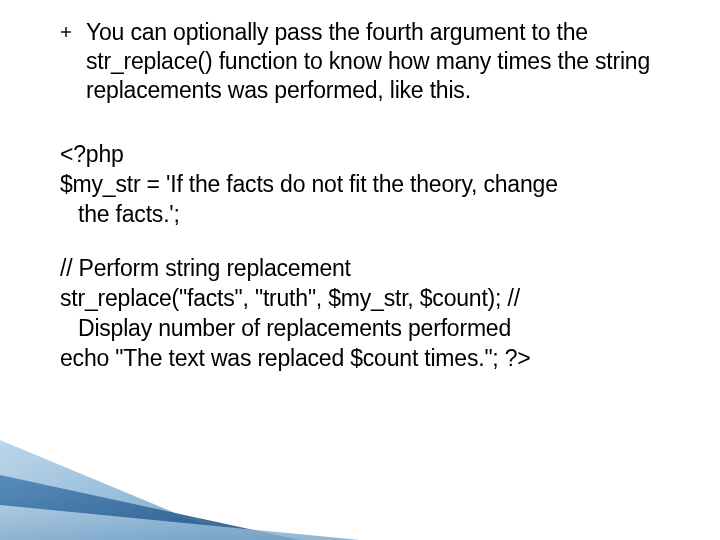  Describe the element at coordinates (360, 359) in the screenshot. I see `code-line: echo "The text was replaced $count times…` at that location.